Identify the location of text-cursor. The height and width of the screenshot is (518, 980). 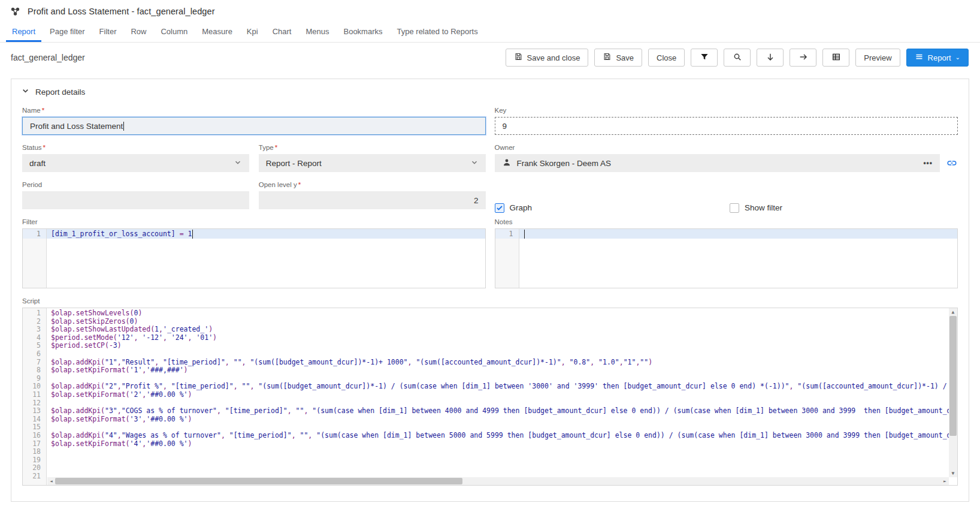
(525, 234).